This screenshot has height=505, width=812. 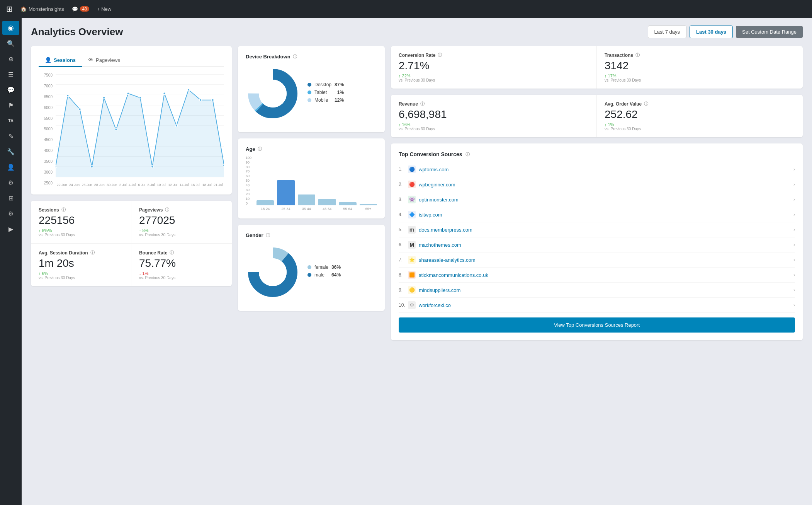 I want to click on revenue-vs: vs. Previous 30 Days, so click(x=494, y=129).